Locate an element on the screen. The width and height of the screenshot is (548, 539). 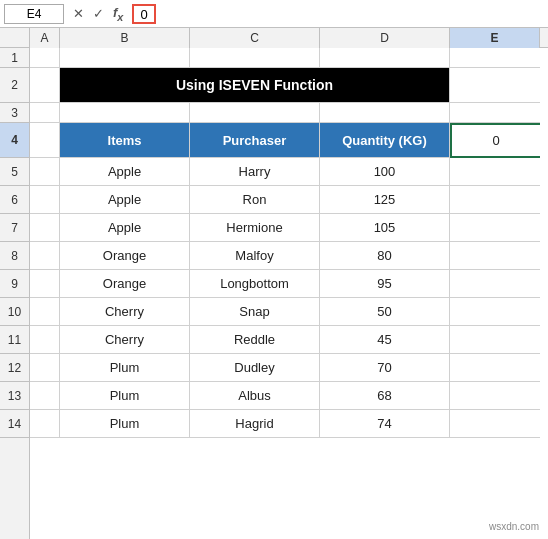
cell-e2 is located at coordinates (495, 86).